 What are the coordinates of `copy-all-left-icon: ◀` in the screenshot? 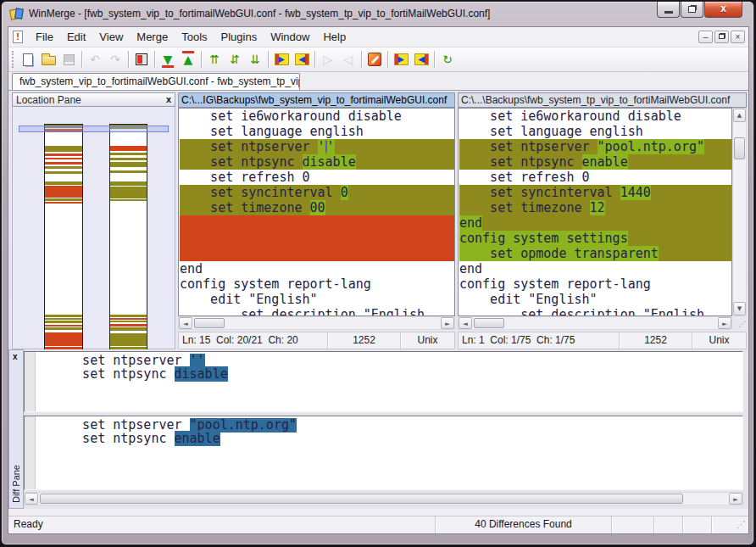 It's located at (422, 59).